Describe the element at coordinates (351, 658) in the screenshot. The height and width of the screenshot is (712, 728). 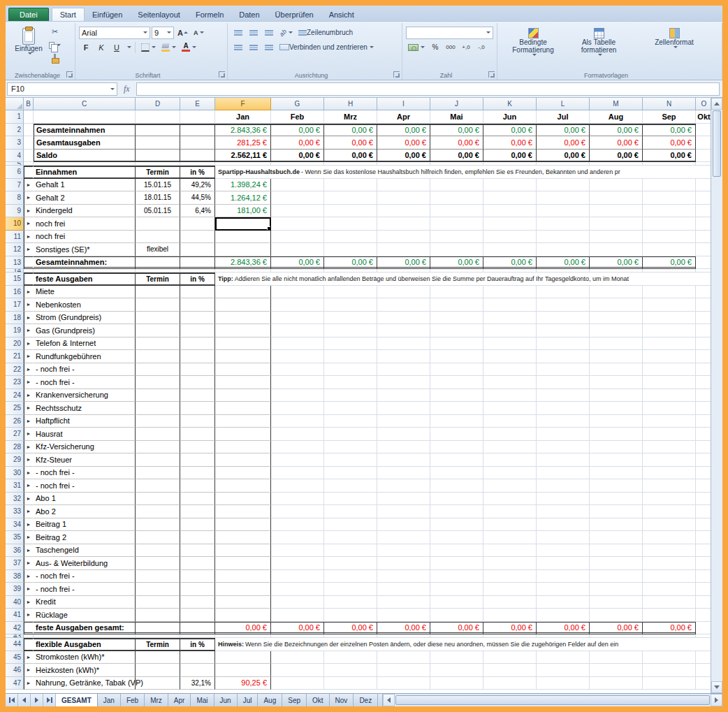
I see `cell-H45` at that location.